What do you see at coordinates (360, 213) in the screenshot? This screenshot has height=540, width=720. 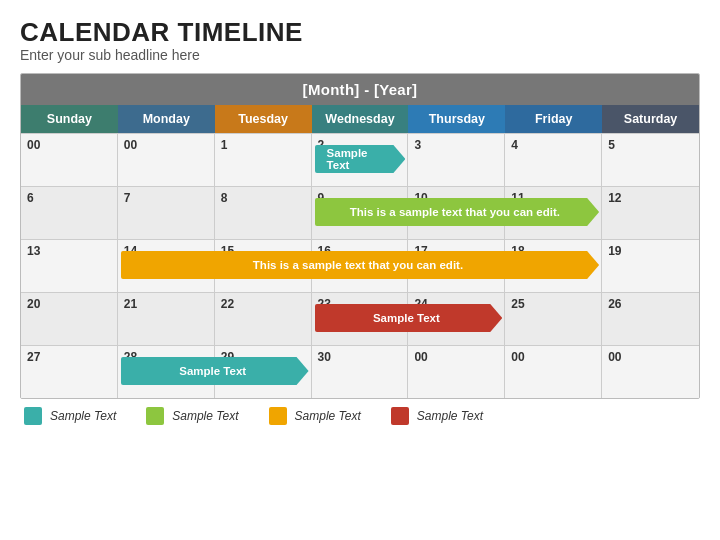 I see `table-cell: 9` at bounding box center [360, 213].